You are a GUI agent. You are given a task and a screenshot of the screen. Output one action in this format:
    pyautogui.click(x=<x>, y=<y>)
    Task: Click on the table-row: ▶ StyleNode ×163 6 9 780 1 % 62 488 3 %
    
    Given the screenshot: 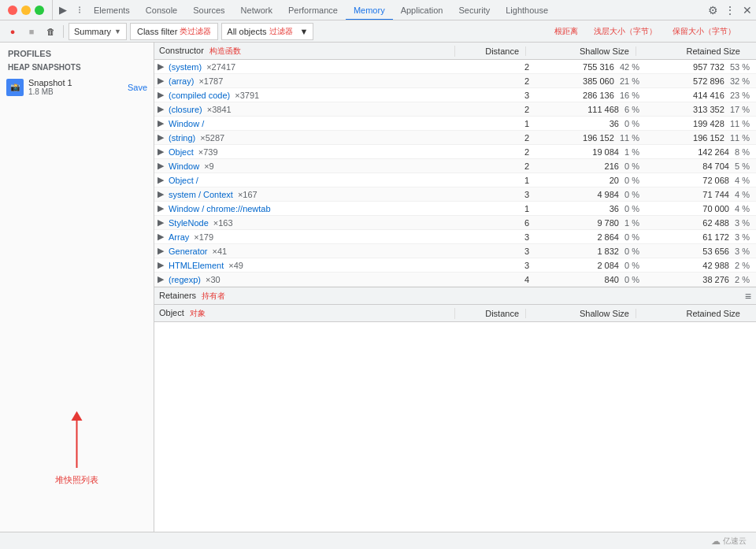 What is the action you would take?
    pyautogui.click(x=455, y=223)
    